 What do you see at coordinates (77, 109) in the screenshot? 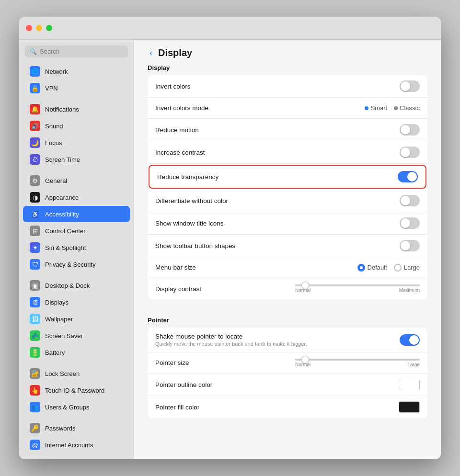
I see `sidebar-item-notifications: 🔔Notifications` at bounding box center [77, 109].